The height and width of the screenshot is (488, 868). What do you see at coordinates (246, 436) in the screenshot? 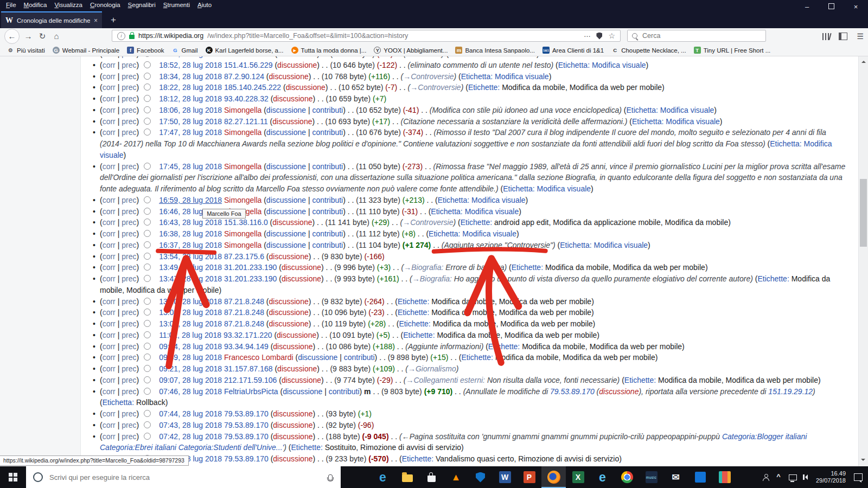
I see `user-link: 79.53.89.170` at bounding box center [246, 436].